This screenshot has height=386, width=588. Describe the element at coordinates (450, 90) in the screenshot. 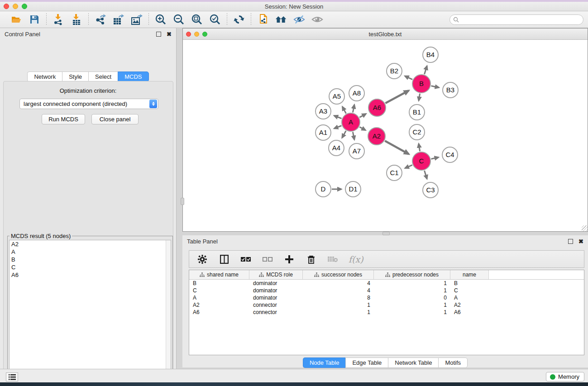

I see `graph-node-B3: B3` at that location.